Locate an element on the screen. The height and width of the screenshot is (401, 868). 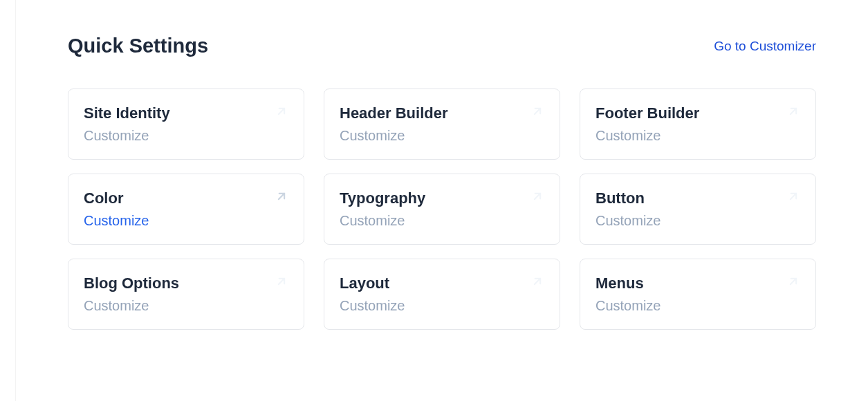
card-color: Color Customize is located at coordinates (186, 209).